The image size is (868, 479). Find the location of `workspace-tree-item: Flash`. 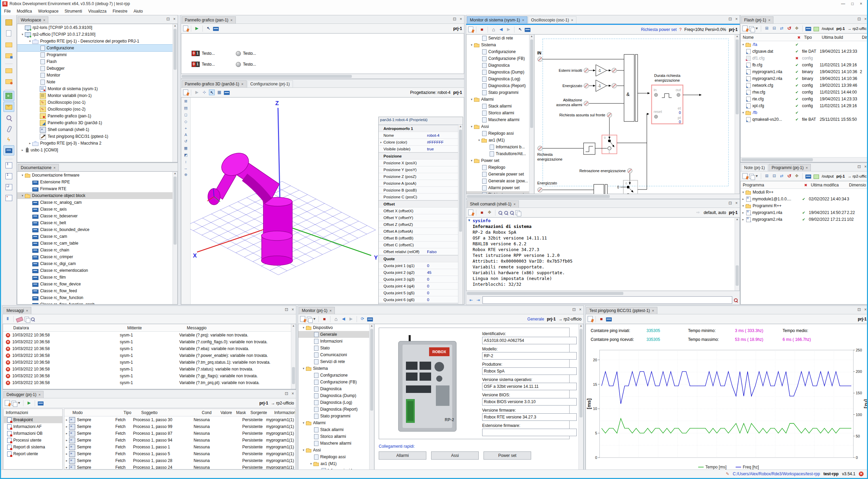

workspace-tree-item: Flash is located at coordinates (97, 62).